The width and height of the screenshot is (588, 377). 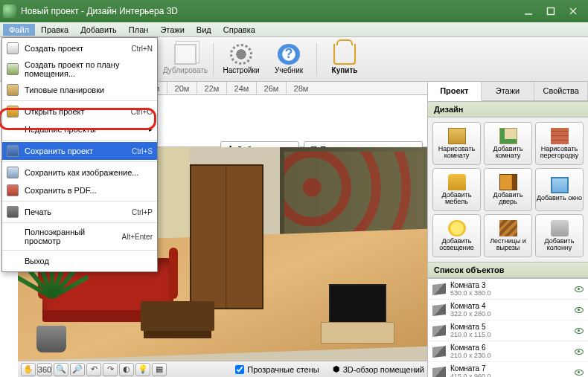 I want to click on new-icon, so click(x=13, y=48).